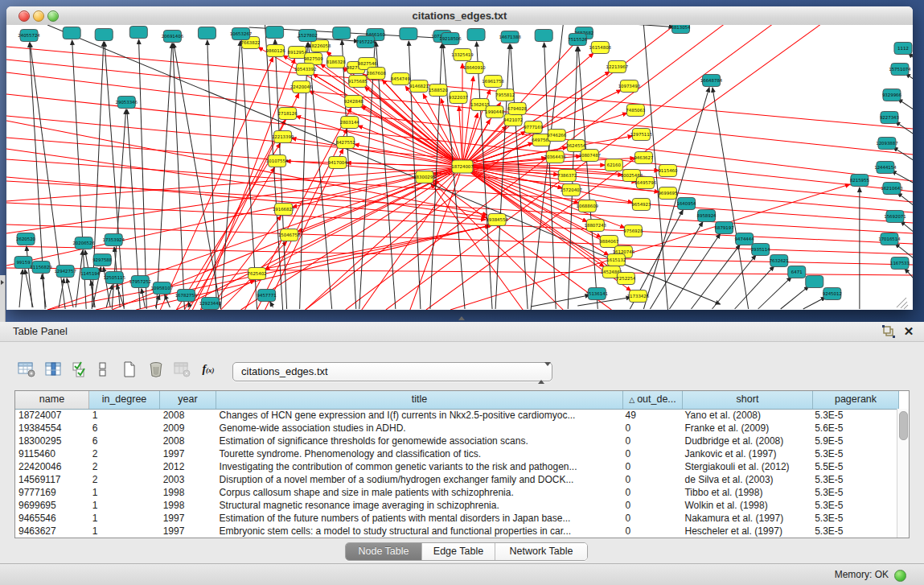  What do you see at coordinates (889, 332) in the screenshot?
I see `float-panel-icon` at bounding box center [889, 332].